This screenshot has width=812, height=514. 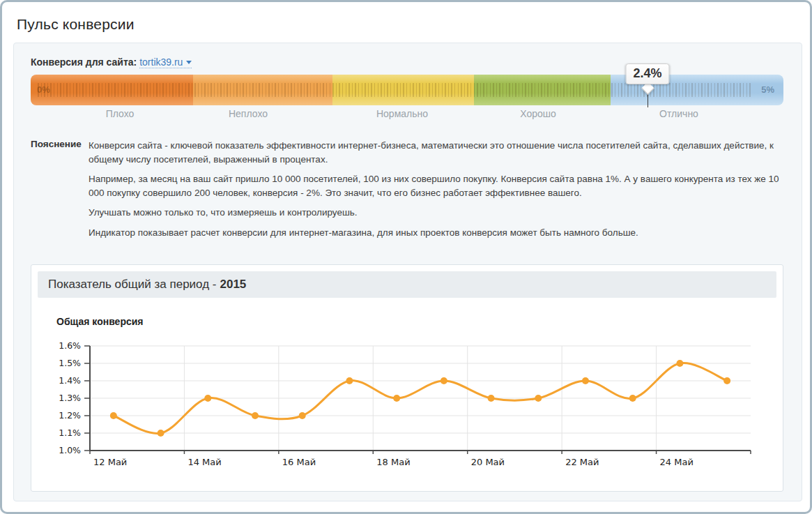 I want to click on explanation-label: Пояснение, so click(x=60, y=192).